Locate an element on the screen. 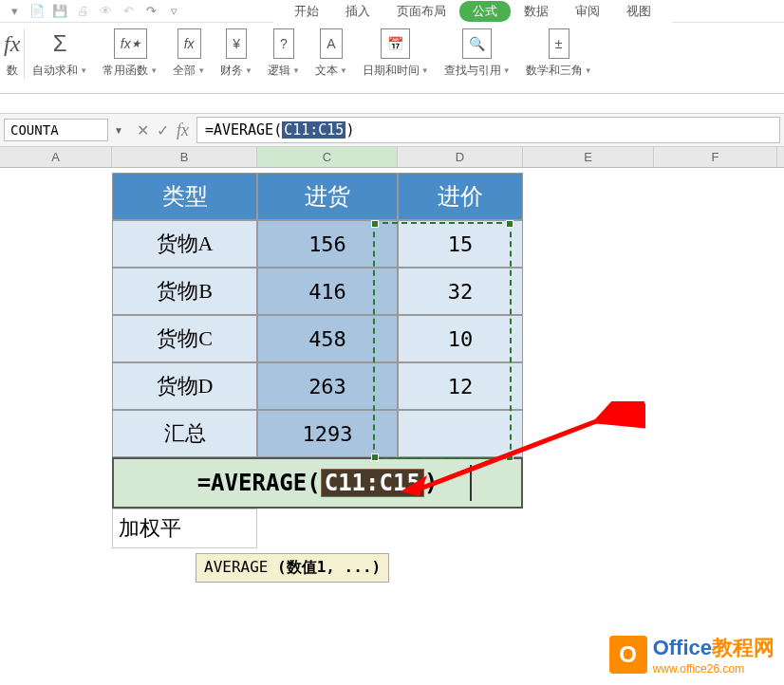 This screenshot has width=784, height=685. name-box: COUNTA is located at coordinates (56, 130).